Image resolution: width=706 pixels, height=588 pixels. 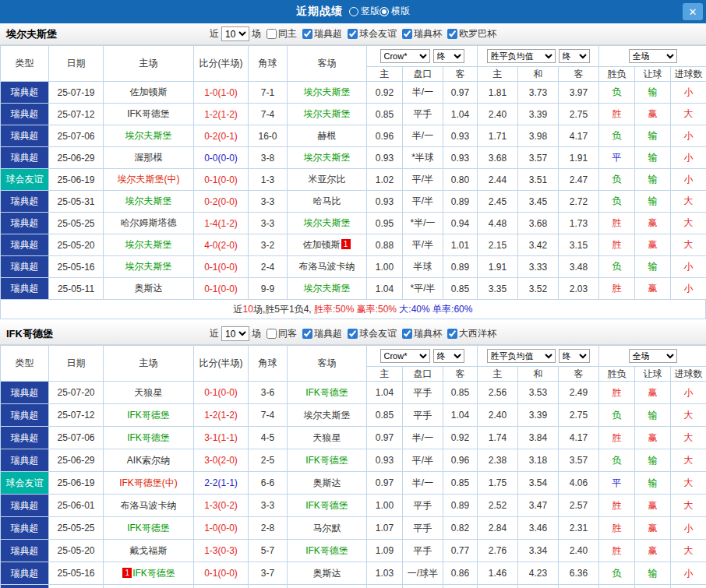 I want to click on cell-europe-draw-odds: 3.73, so click(x=538, y=93).